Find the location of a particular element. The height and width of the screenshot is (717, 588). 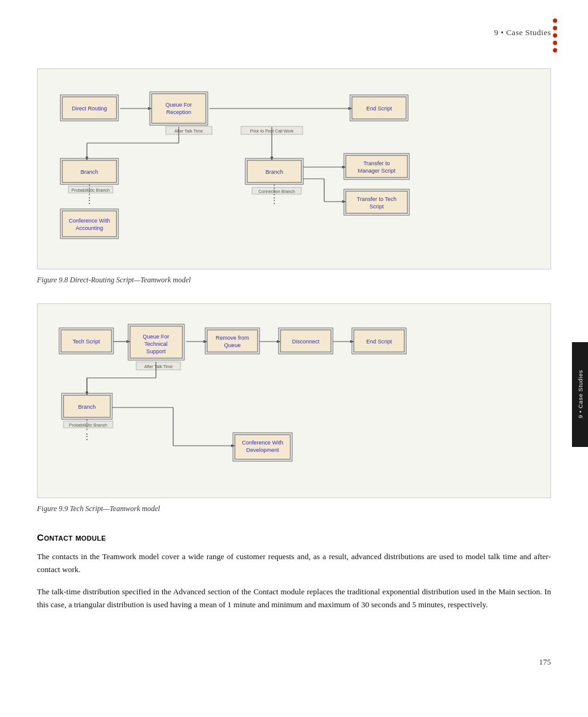

svg-text: Manager Script is located at coordinates (377, 171).